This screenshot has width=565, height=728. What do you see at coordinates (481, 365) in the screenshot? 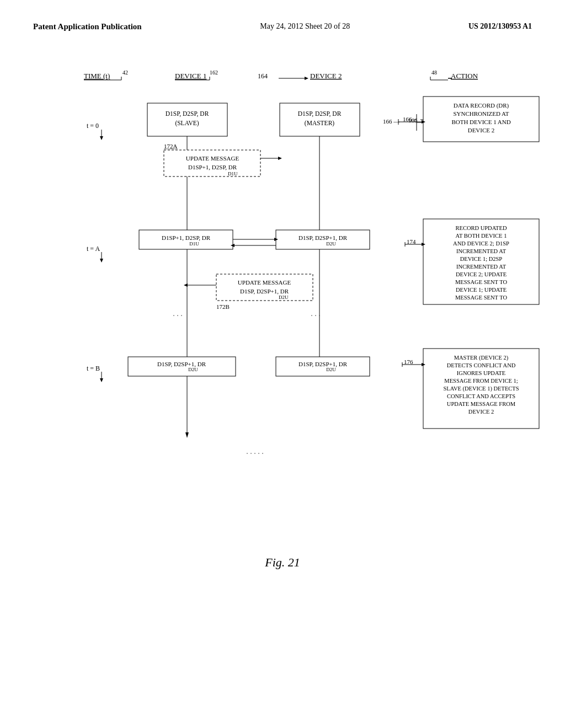
I see `action-tb-l2: DETECTS CONFLICT AND` at bounding box center [481, 365].